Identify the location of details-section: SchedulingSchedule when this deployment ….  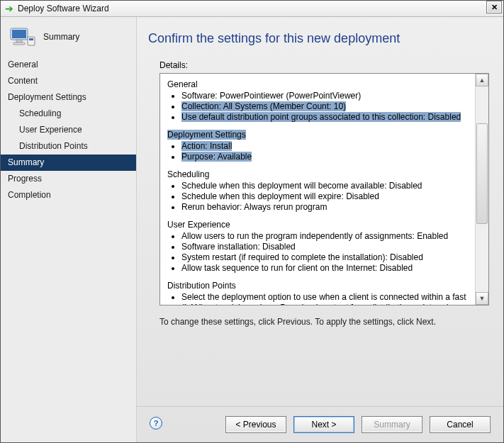
(319, 191).